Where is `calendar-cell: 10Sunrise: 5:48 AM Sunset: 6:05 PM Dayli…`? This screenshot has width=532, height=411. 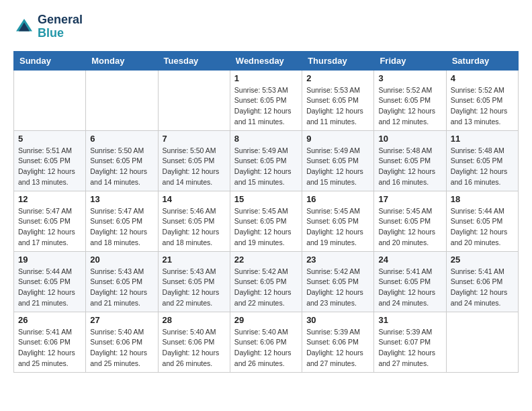 calendar-cell: 10Sunrise: 5:48 AM Sunset: 6:05 PM Dayli… is located at coordinates (410, 161).